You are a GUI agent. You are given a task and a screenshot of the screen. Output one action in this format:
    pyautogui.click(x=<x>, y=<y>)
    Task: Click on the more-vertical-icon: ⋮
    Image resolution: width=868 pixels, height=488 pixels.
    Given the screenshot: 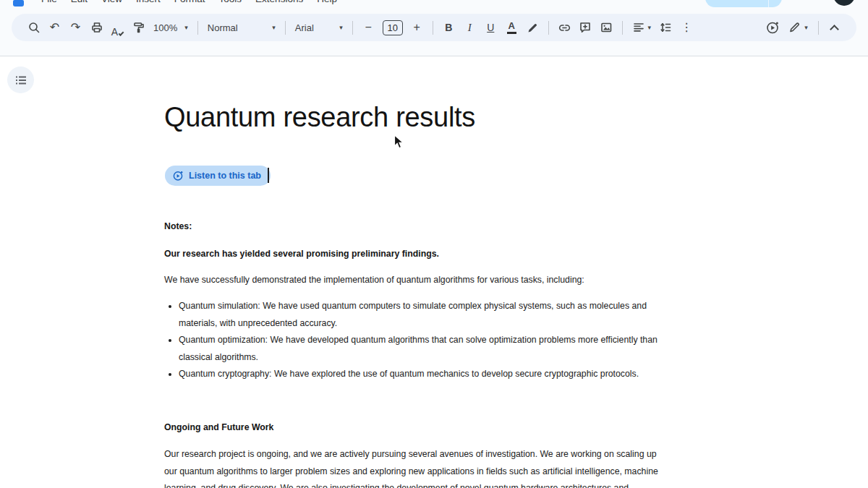 What is the action you would take?
    pyautogui.click(x=686, y=27)
    